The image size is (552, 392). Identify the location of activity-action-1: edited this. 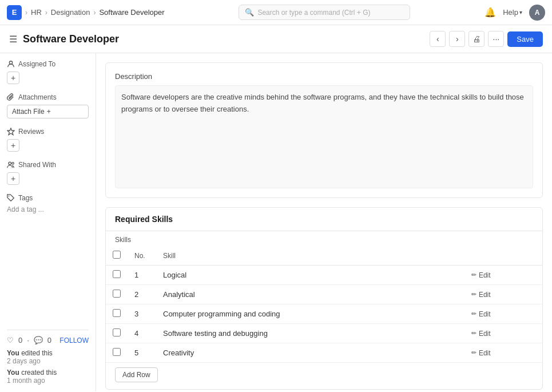
(37, 353).